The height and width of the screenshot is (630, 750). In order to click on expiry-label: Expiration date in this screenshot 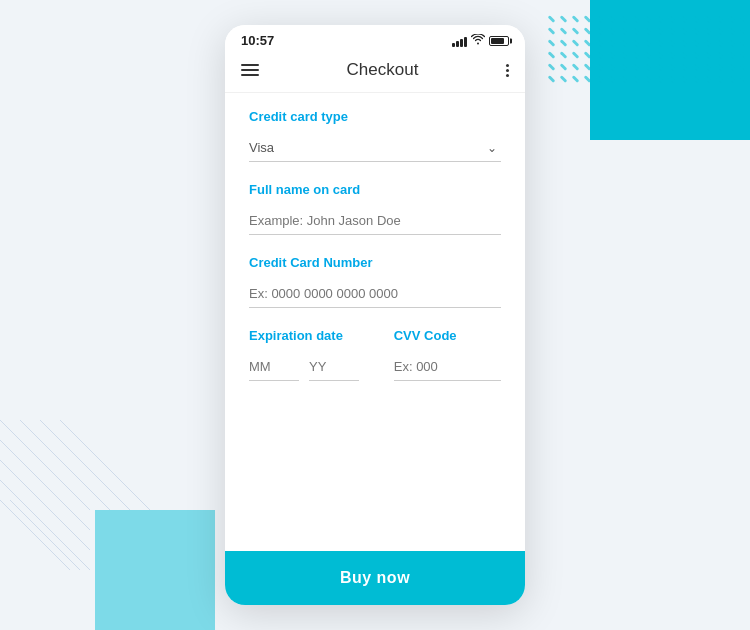, I will do `click(314, 336)`.